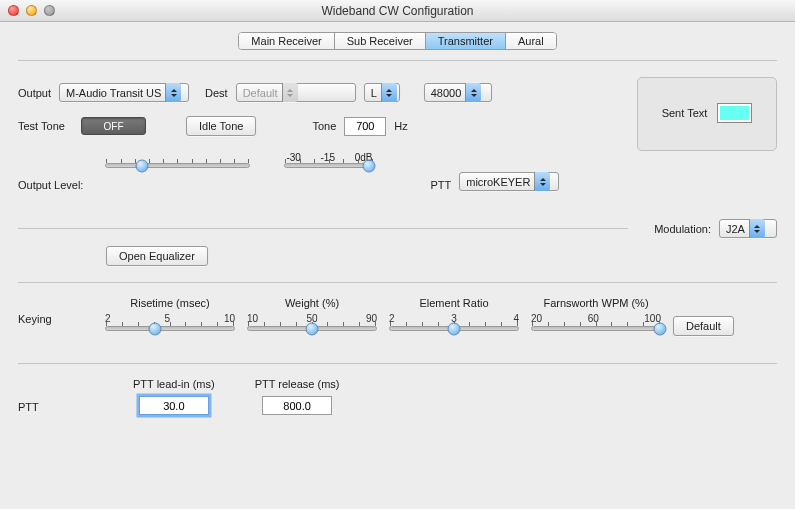 This screenshot has width=795, height=509. I want to click on farnsworth-slider: 20 60 100, so click(596, 327).